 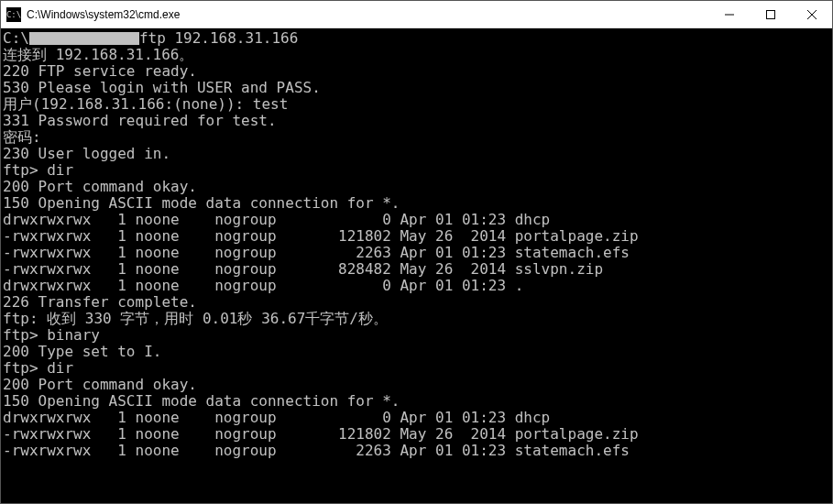 What do you see at coordinates (416, 121) in the screenshot?
I see `terminal-line: 331 Password required for test.` at bounding box center [416, 121].